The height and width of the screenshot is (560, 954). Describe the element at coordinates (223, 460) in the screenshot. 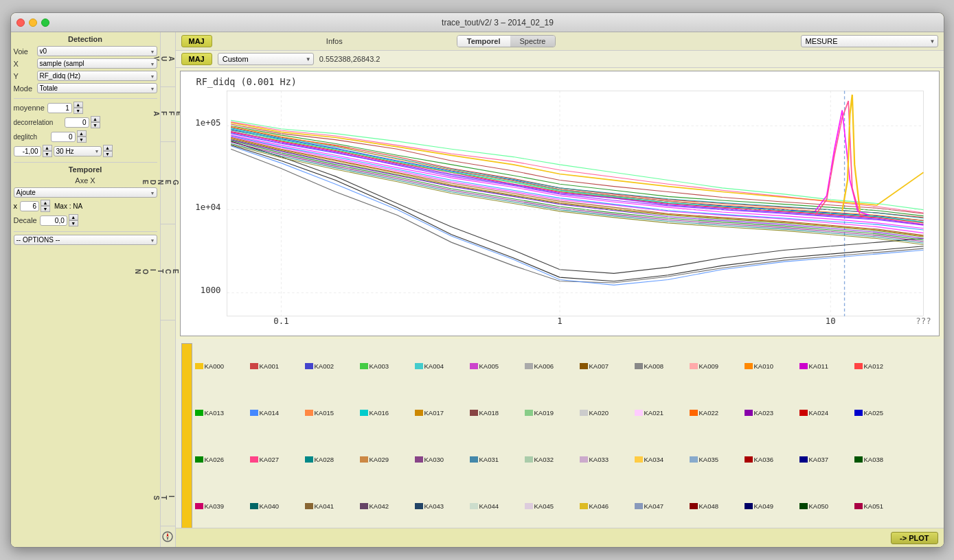

I see `legend-item: KA026` at that location.